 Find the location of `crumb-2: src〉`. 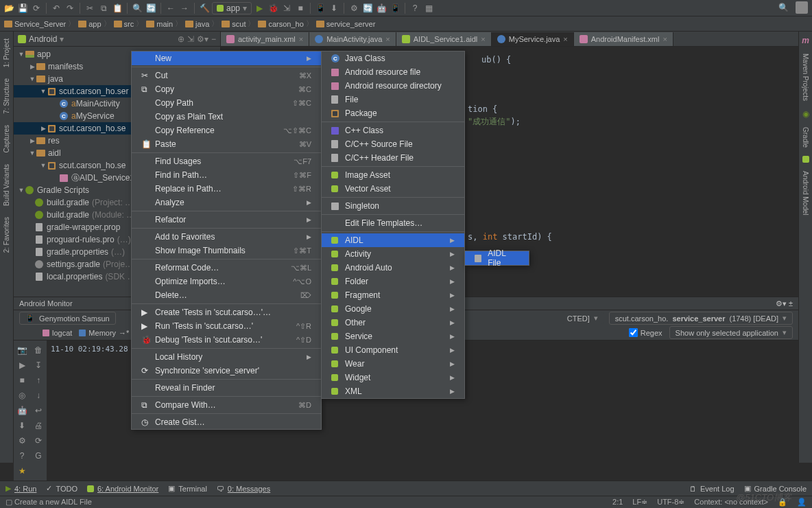

crumb-2: src〉 is located at coordinates (129, 23).